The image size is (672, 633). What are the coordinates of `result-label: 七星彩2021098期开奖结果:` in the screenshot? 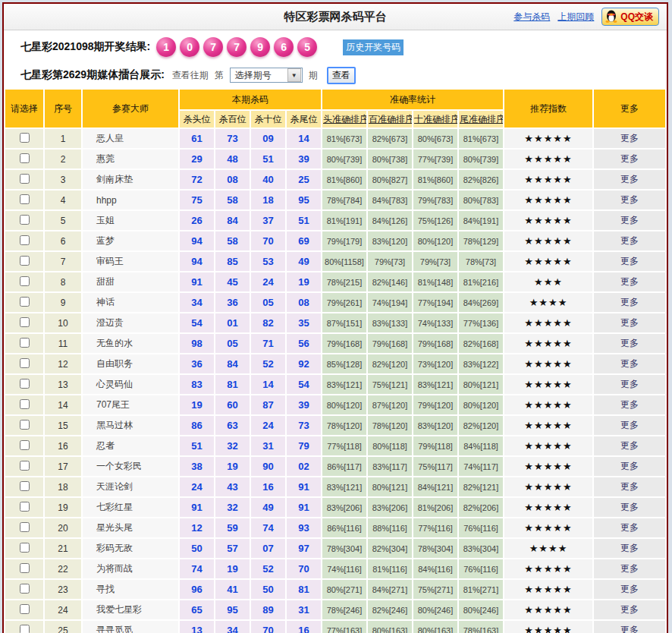 It's located at (85, 47).